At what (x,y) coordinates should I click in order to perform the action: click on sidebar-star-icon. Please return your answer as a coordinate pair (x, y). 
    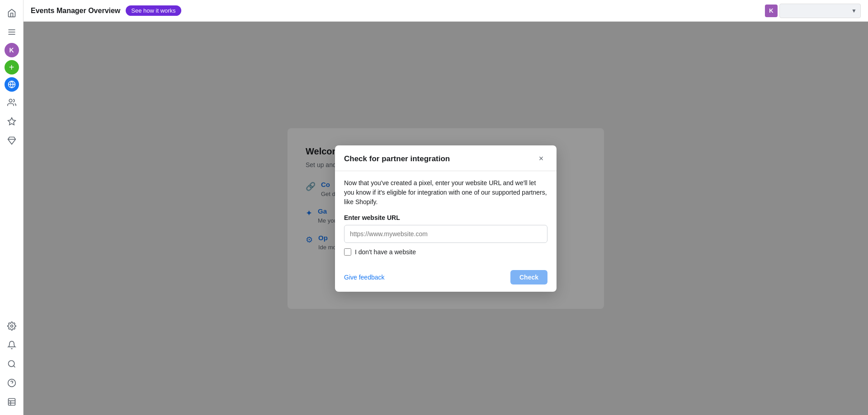
    Looking at the image, I should click on (12, 121).